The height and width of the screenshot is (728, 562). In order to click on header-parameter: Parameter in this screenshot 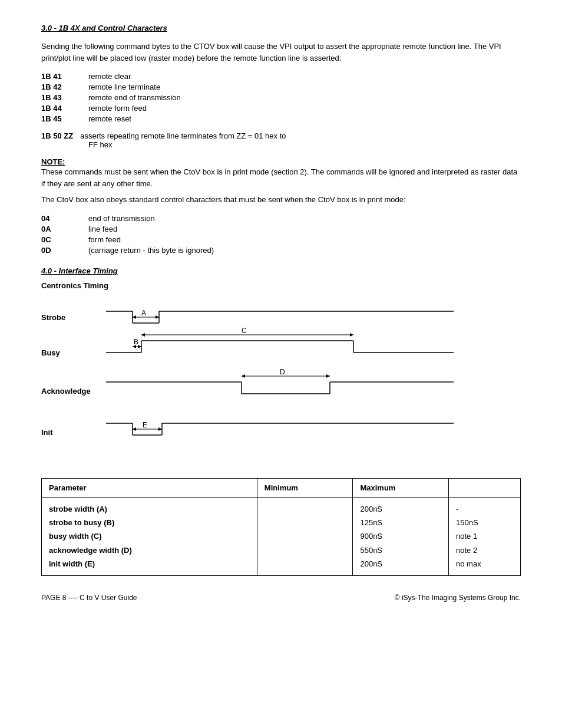, I will do `click(150, 487)`.